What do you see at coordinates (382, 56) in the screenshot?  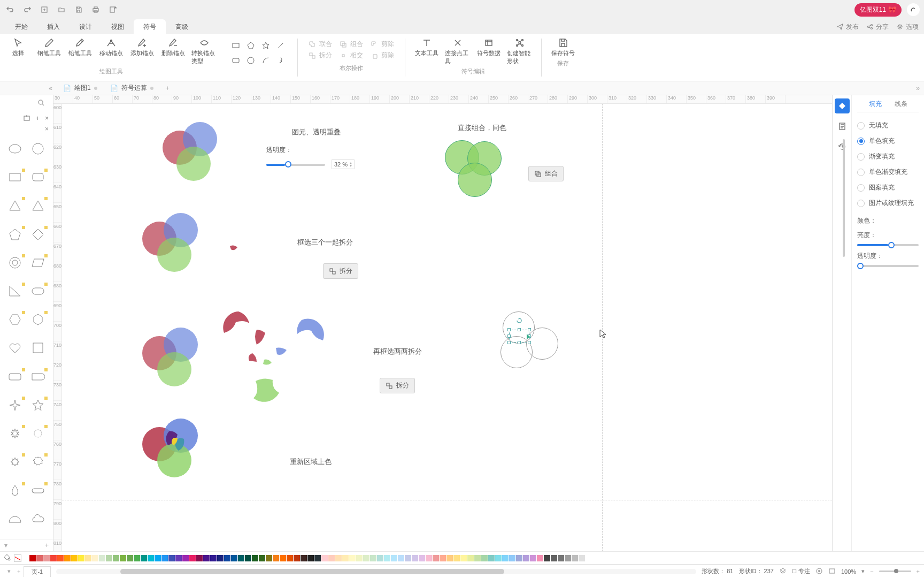 I see `bool-trim: 剪除` at bounding box center [382, 56].